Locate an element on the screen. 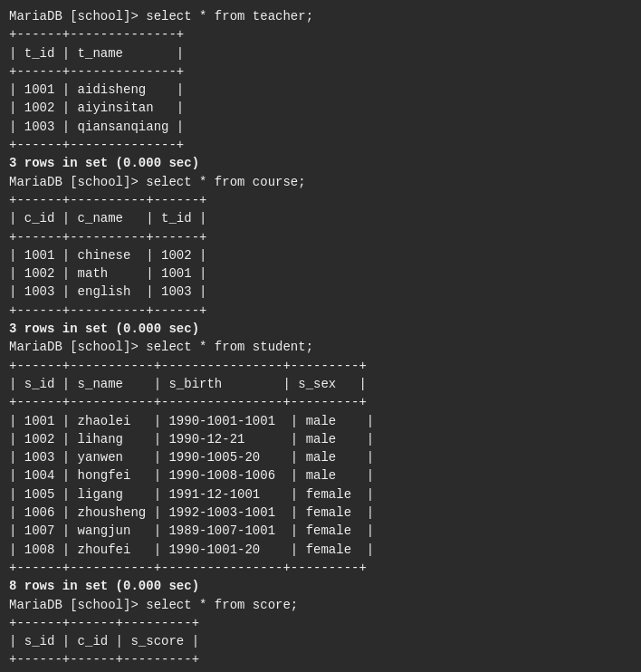 The height and width of the screenshot is (672, 641). terminal-line-0: MariaDB [school]> select * from teacher; is located at coordinates (320, 16).